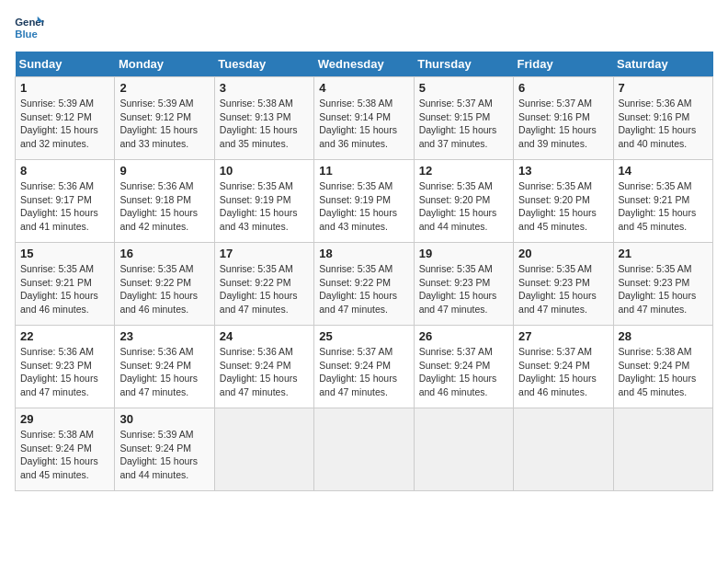 The height and width of the screenshot is (563, 728). I want to click on calendar-cell: 22 Sunrise: 5:36 AM Sunset: 9:23 PM Dayl…, so click(65, 367).